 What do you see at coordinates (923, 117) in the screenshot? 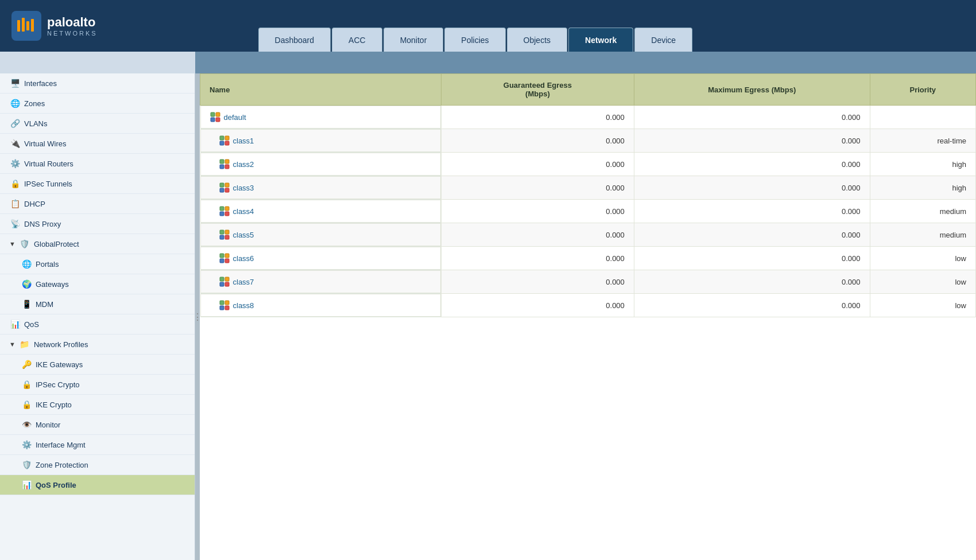
I see `cell-priority-default` at bounding box center [923, 117].